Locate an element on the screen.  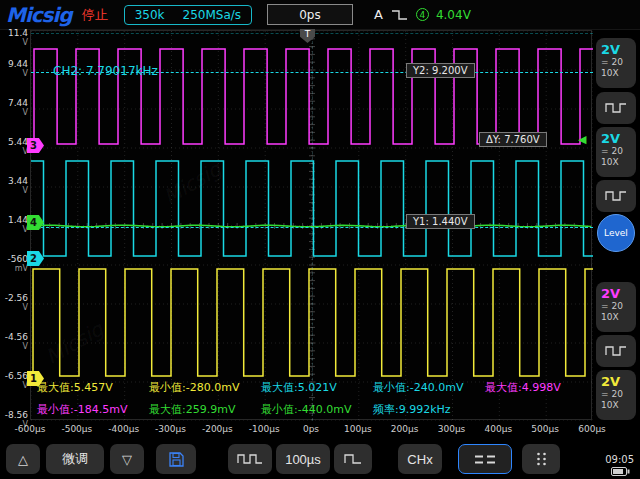
falling-edge-icon is located at coordinates (400, 15).